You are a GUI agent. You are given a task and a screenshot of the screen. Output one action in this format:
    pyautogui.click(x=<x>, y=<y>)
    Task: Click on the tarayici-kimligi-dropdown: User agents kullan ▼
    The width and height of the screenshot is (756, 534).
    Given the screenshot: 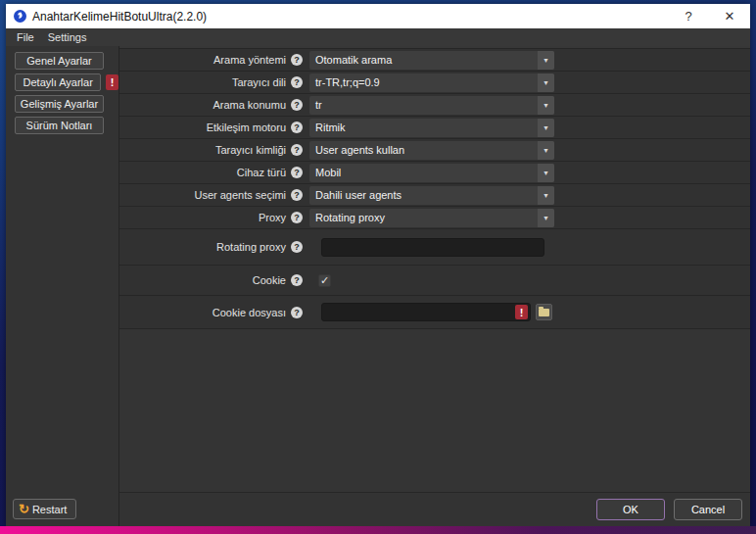 What is the action you would take?
    pyautogui.click(x=432, y=151)
    